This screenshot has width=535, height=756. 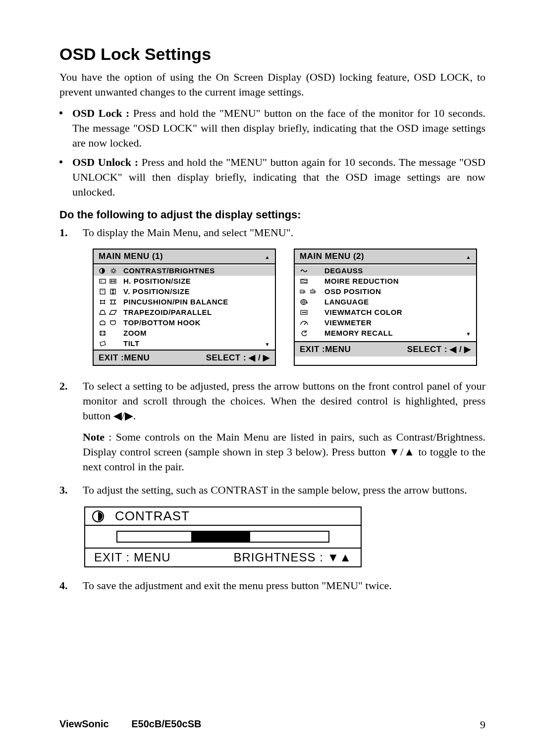 I want to click on menu1-item-label: H. POSITION/SIZE, so click(x=157, y=281).